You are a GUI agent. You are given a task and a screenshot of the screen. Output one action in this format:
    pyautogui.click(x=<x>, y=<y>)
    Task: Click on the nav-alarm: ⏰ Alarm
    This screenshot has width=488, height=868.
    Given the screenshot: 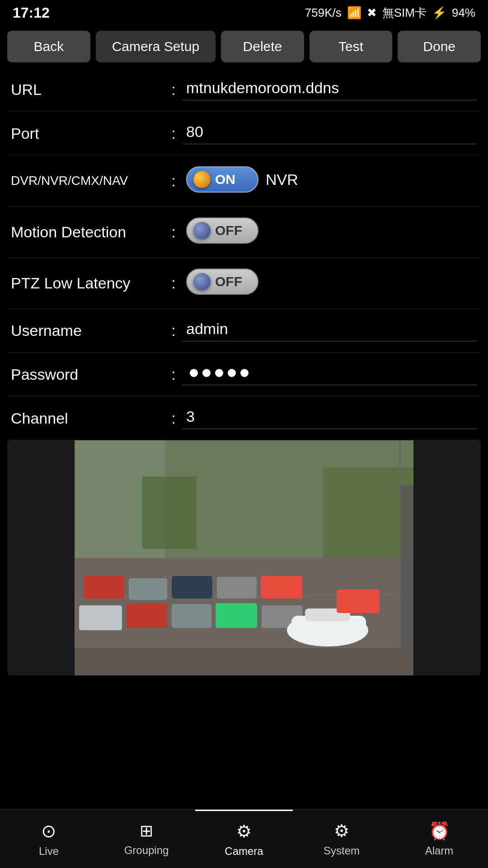 What is the action you would take?
    pyautogui.click(x=439, y=839)
    